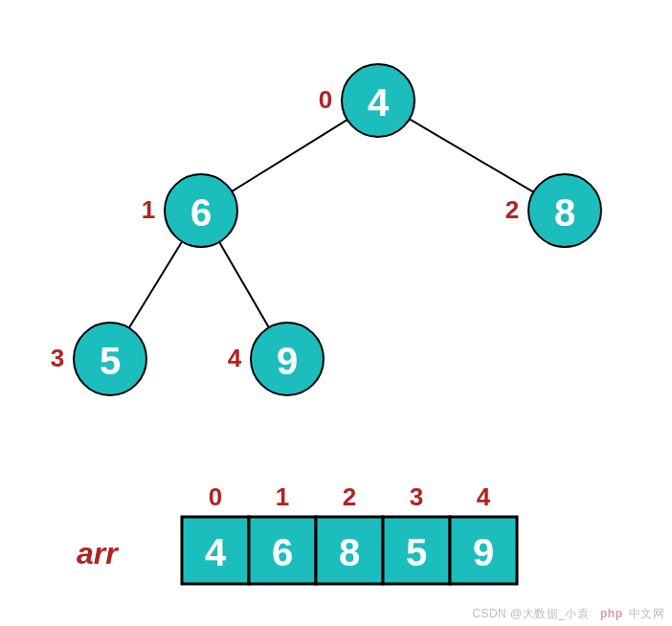 The width and height of the screenshot is (672, 626). Describe the element at coordinates (416, 552) in the screenshot. I see `array-cell-value: 5` at that location.